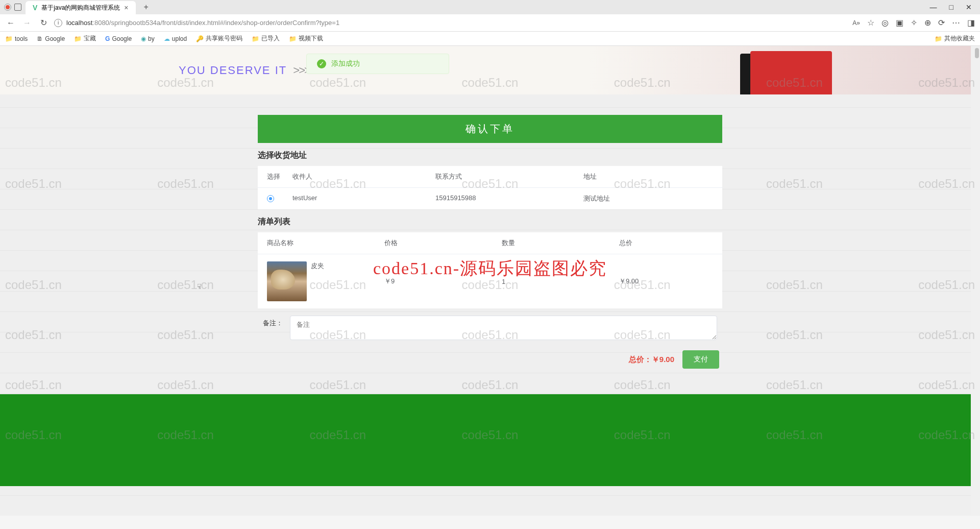 The image size is (980, 529). I want to click on cursor-icon: ☟, so click(199, 286).